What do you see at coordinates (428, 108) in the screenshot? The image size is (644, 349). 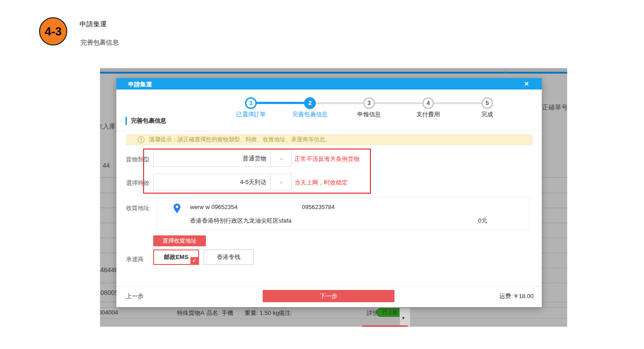 I see `step-4-payment: 4 支付費用` at bounding box center [428, 108].